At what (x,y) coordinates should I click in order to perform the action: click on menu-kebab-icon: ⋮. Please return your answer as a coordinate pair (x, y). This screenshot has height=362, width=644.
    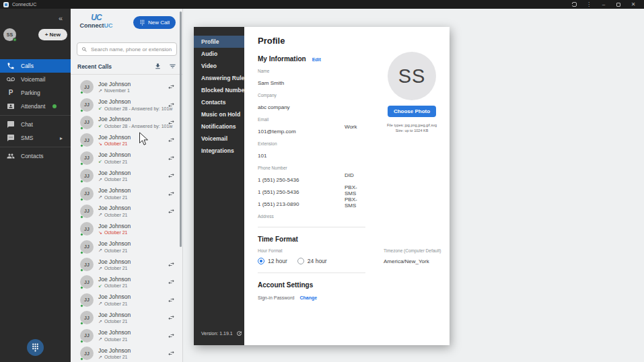
    Looking at the image, I should click on (589, 4).